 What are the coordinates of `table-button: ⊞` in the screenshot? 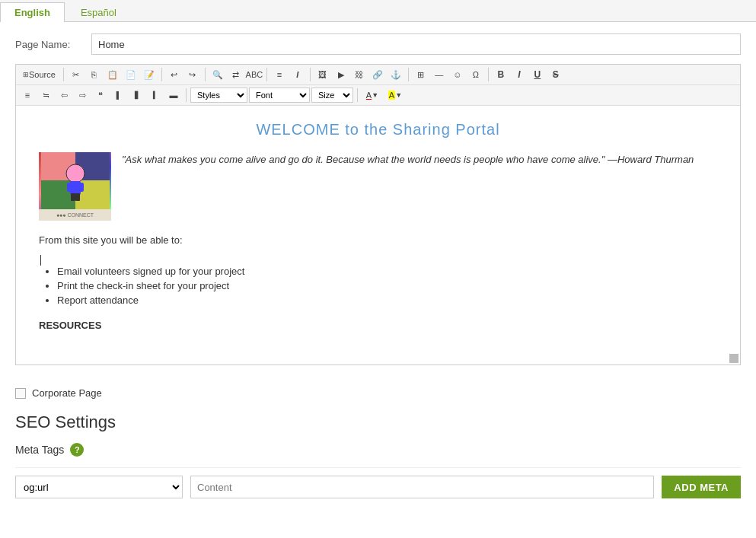 It's located at (421, 75).